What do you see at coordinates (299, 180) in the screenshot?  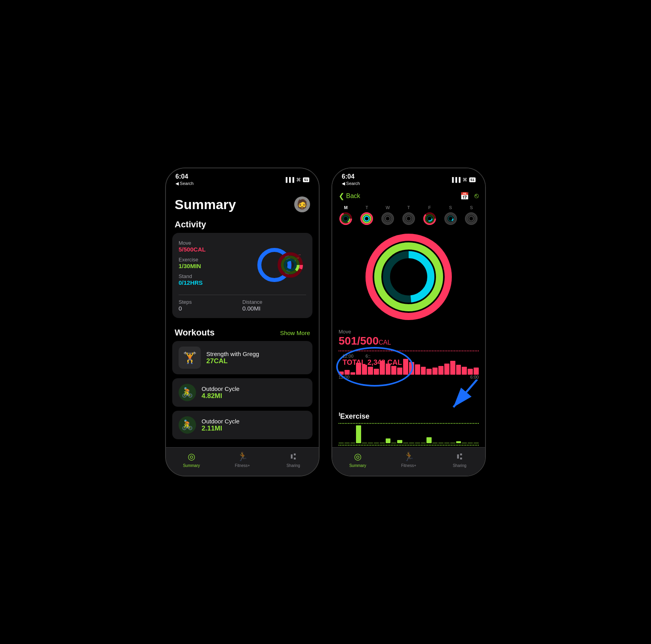 I see `wifi-icon-left: ⌘` at bounding box center [299, 180].